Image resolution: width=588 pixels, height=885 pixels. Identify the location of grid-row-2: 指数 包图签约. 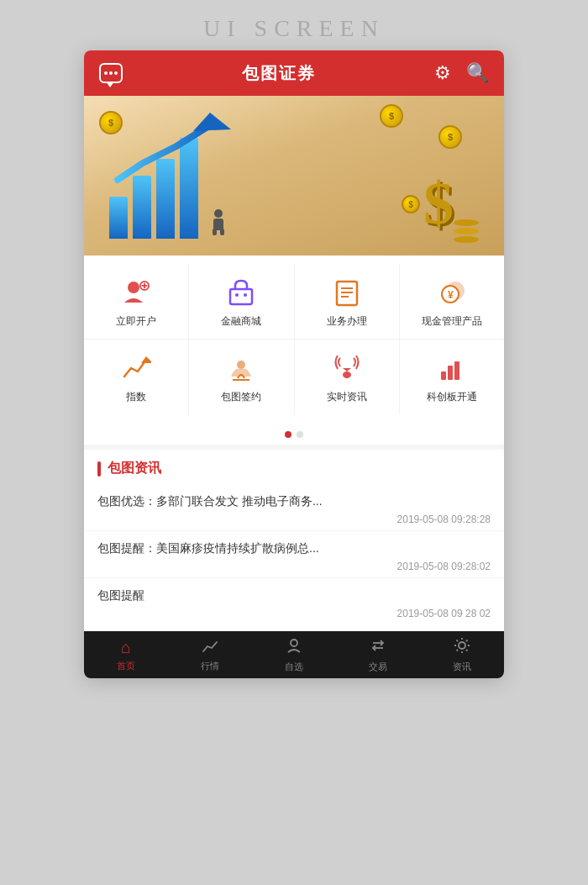
(294, 377).